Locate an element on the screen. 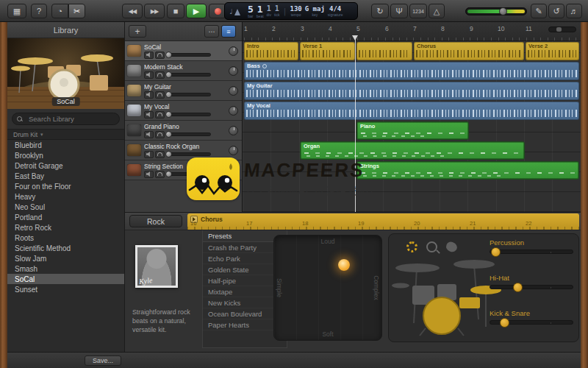 The height and width of the screenshot is (368, 588). library-list-item: Smash is located at coordinates (66, 269).